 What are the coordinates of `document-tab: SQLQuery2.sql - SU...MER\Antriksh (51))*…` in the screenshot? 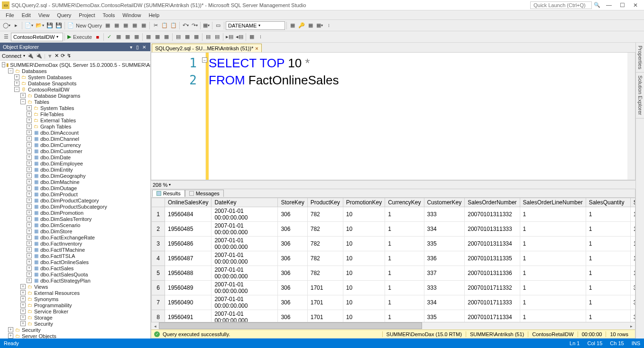 It's located at (207, 48).